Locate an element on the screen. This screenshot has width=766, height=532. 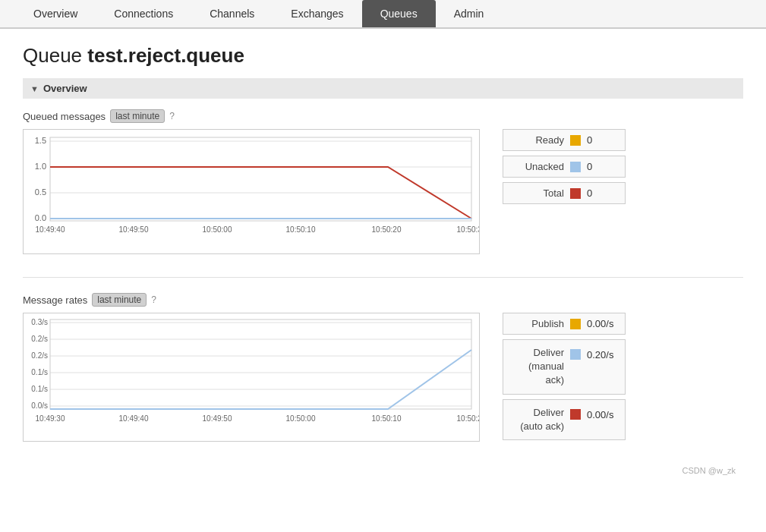
queued-messages-badge: last minute is located at coordinates (137, 116).